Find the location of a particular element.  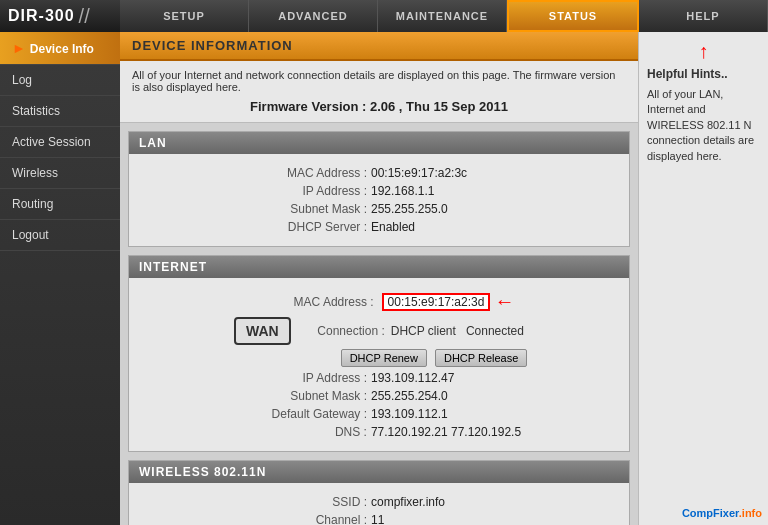

wireless-ssid-row: SSID : compfixer.info is located at coordinates (379, 502).